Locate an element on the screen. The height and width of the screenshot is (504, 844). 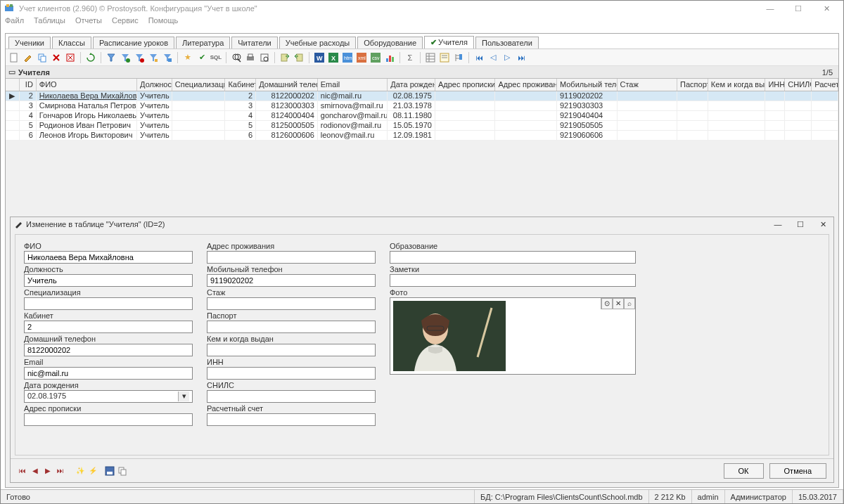
menu-help: Помощь is located at coordinates (163, 22).